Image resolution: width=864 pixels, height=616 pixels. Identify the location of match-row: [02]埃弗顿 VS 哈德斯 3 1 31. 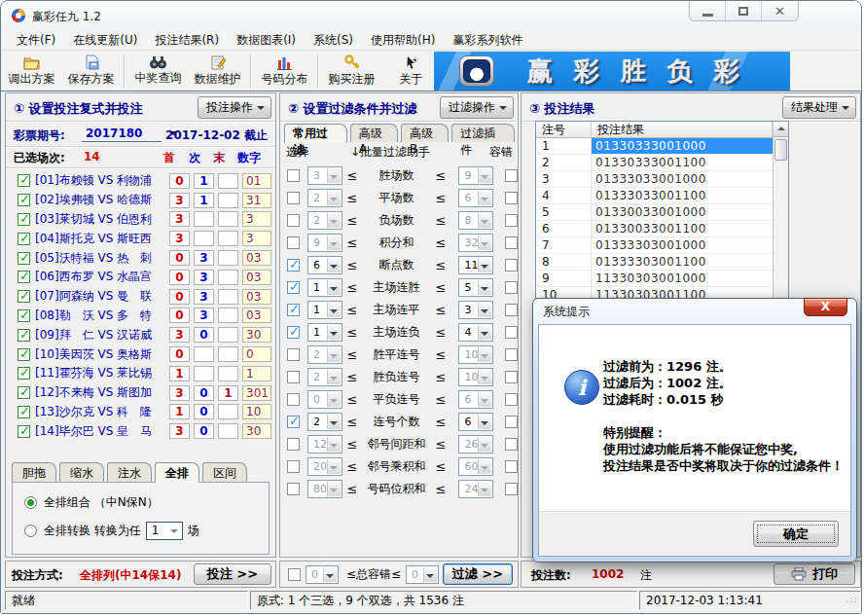
(140, 200).